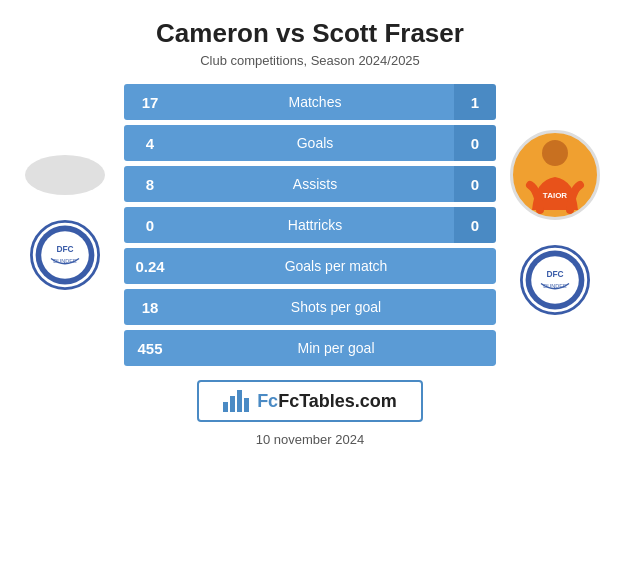  Describe the element at coordinates (150, 348) in the screenshot. I see `stat-left-value: 455` at that location.